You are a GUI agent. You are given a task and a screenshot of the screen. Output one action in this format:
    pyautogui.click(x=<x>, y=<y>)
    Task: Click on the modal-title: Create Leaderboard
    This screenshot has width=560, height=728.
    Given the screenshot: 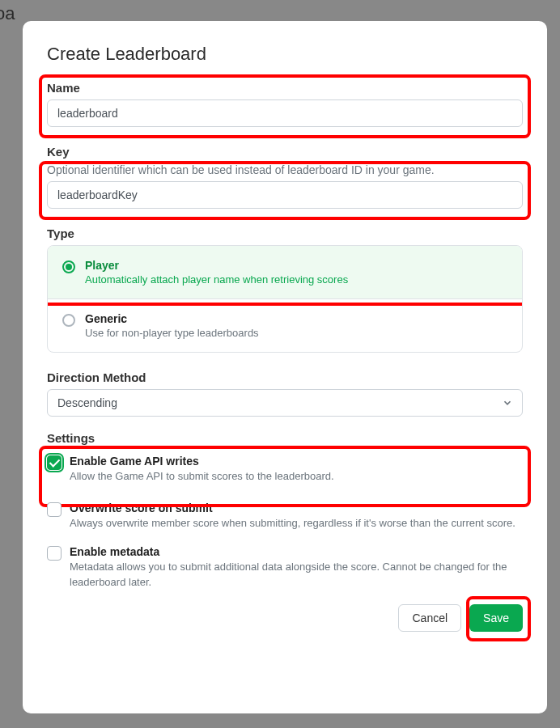 What is the action you would take?
    pyautogui.click(x=285, y=54)
    